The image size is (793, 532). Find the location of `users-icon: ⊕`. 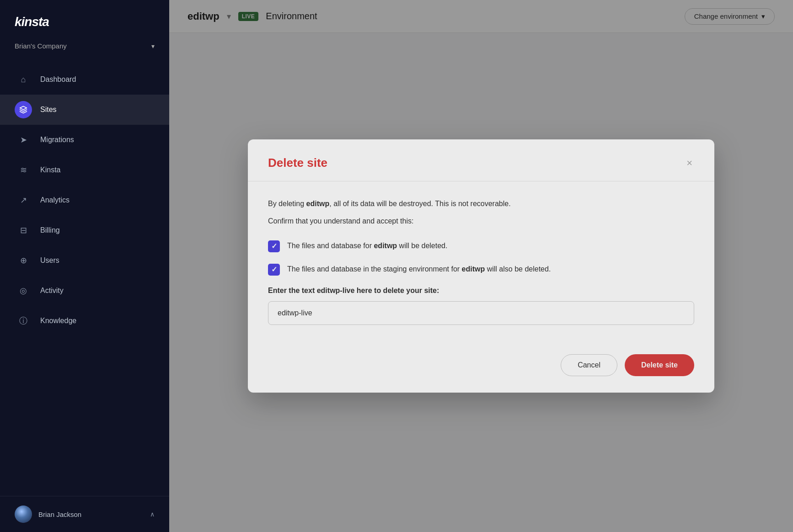

users-icon: ⊕ is located at coordinates (23, 261).